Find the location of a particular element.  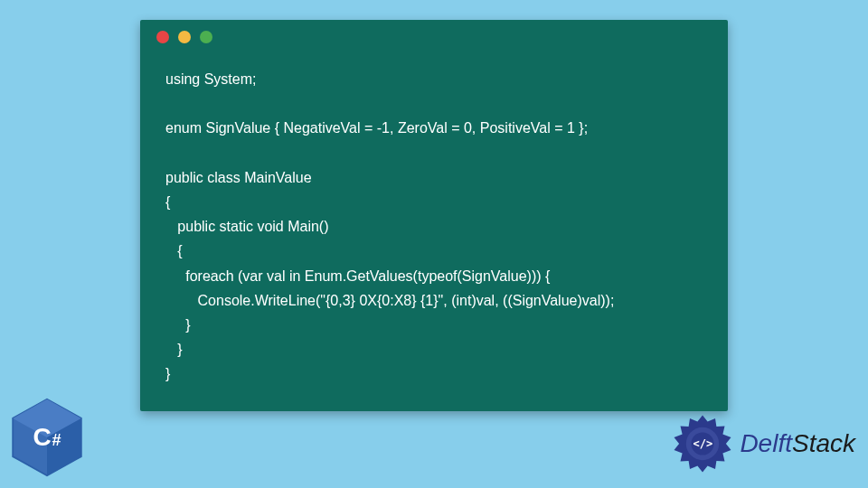

delftstack-text: DelftStack is located at coordinates (797, 444).